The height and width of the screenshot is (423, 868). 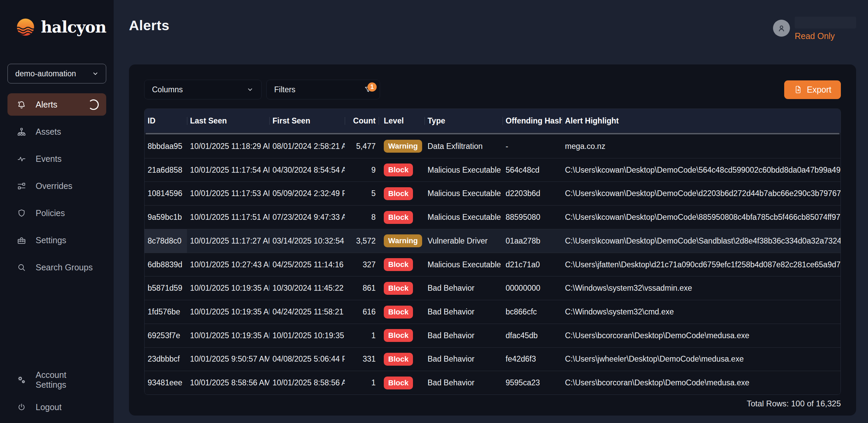 I want to click on column-header-alert-highlight: Alert Highlight, so click(x=701, y=121).